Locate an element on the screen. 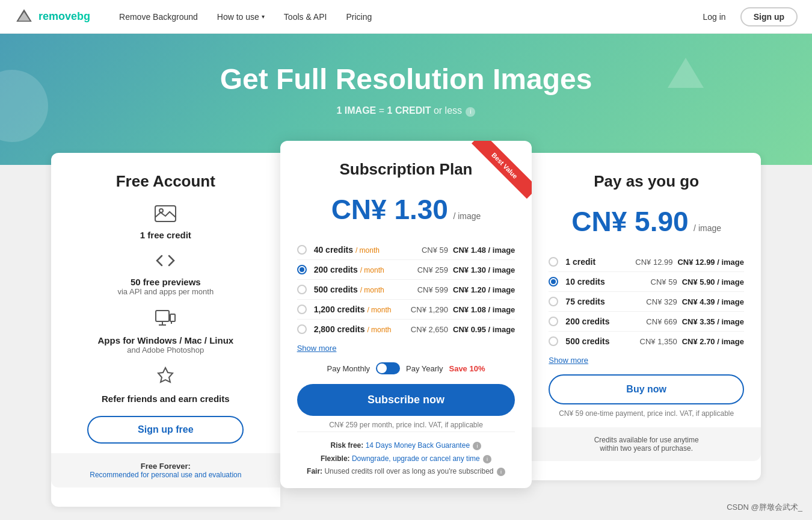 Image resolution: width=812 pixels, height=520 pixels. sub-per-2800: CN¥ 0.95 / image is located at coordinates (484, 330).